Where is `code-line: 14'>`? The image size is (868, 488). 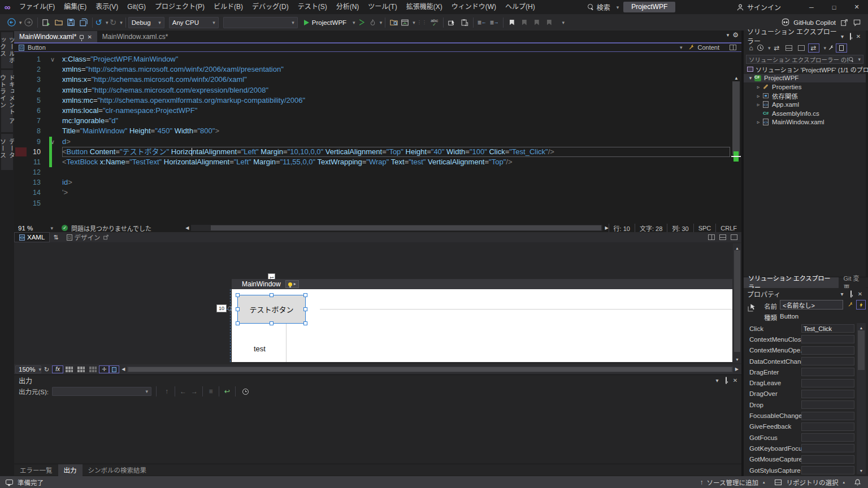 code-line: 14'> is located at coordinates (378, 193).